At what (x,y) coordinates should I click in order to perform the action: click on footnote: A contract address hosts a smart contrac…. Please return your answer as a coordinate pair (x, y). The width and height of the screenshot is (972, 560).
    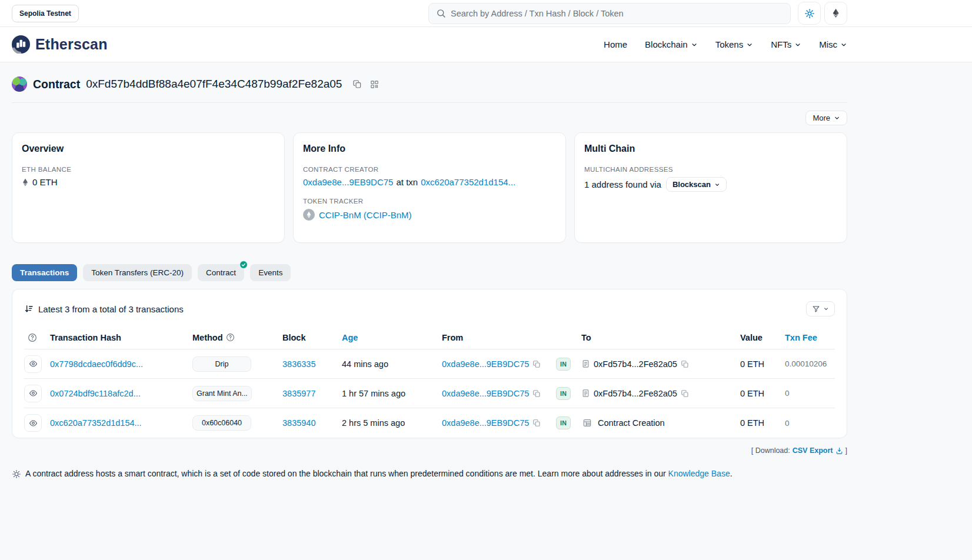
    Looking at the image, I should click on (430, 474).